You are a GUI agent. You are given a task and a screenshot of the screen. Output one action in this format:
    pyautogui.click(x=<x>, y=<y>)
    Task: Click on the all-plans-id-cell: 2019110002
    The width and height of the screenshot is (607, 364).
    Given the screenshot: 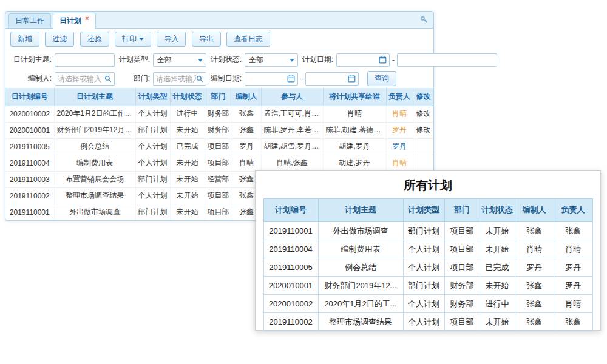 What is the action you would take?
    pyautogui.click(x=291, y=322)
    